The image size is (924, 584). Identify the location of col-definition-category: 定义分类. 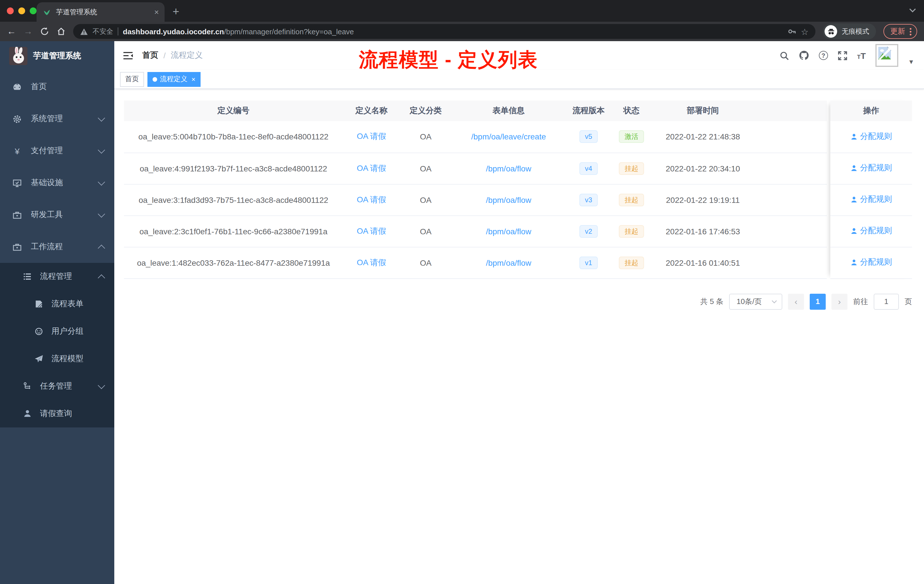
(426, 111).